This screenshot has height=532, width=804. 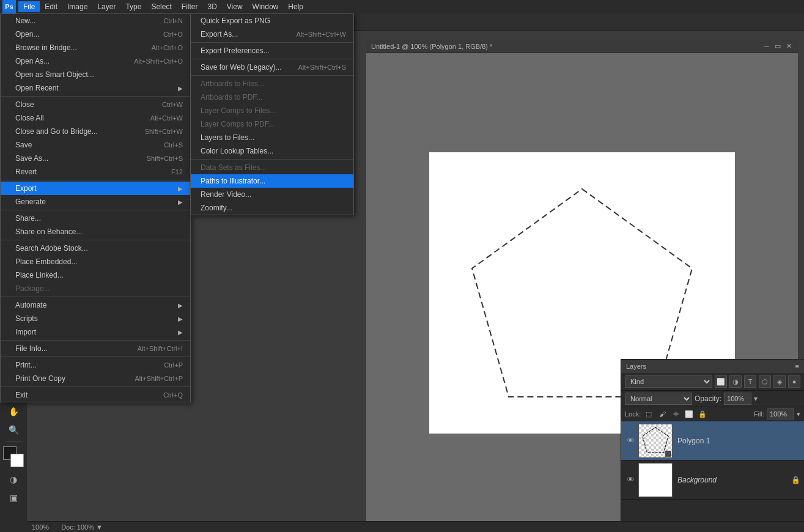 What do you see at coordinates (95, 248) in the screenshot?
I see `menu-search-stock: Search Adobe Stock...` at bounding box center [95, 248].